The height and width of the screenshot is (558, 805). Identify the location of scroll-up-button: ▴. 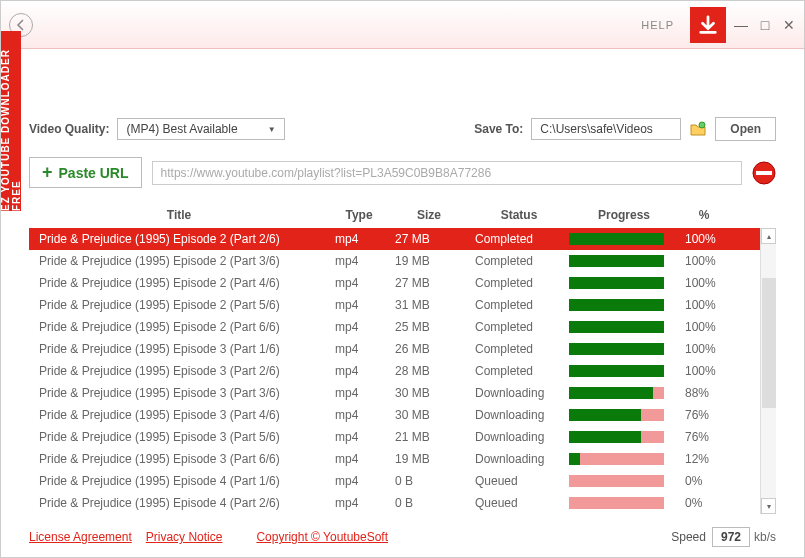
(768, 236).